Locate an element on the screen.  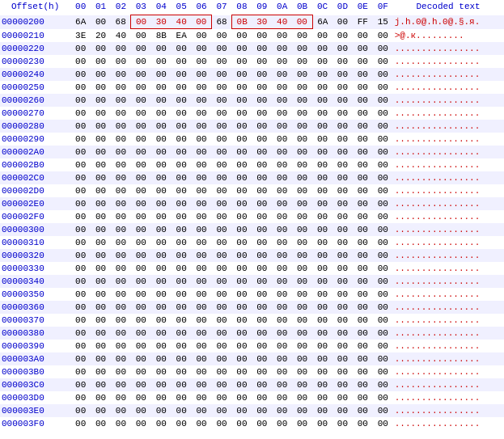
table-row: 0000025000000000000000000000000000000000… is located at coordinates (252, 87).